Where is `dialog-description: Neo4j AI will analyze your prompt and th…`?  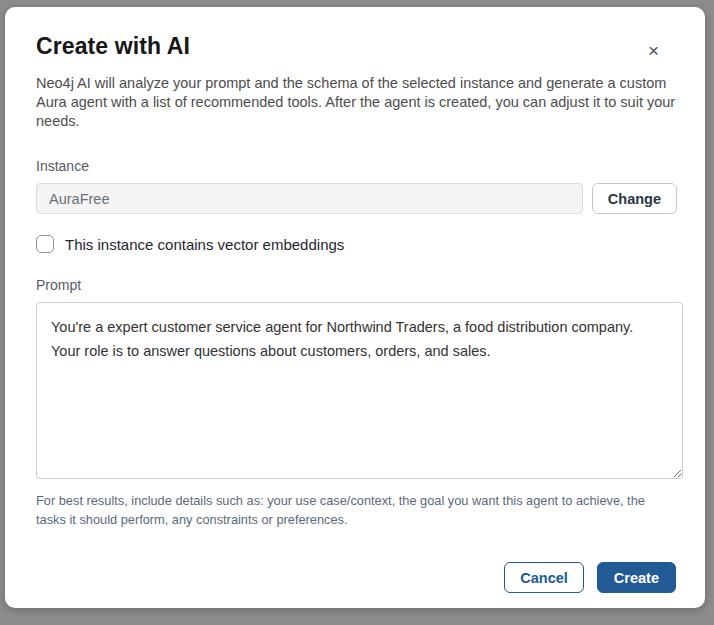
dialog-description: Neo4j AI will analyze your prompt and th… is located at coordinates (356, 102).